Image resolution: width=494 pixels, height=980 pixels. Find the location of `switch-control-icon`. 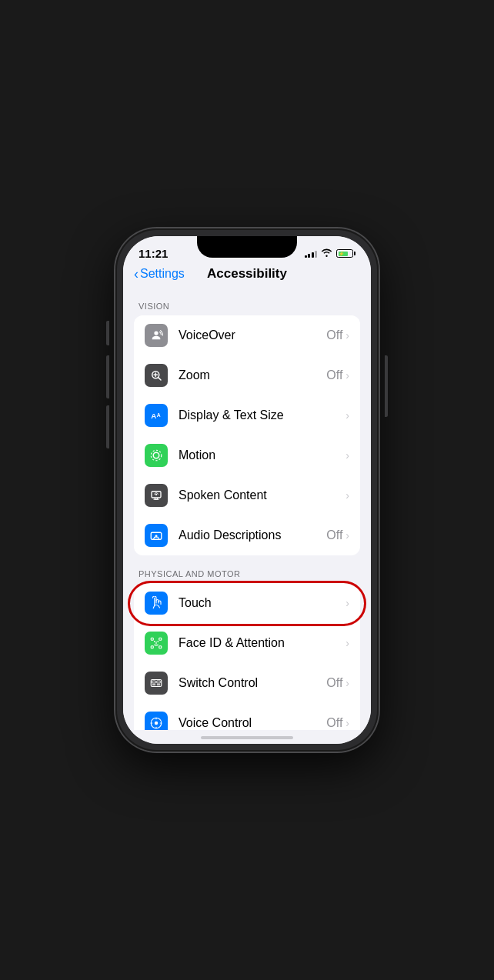

switch-control-icon is located at coordinates (156, 683).